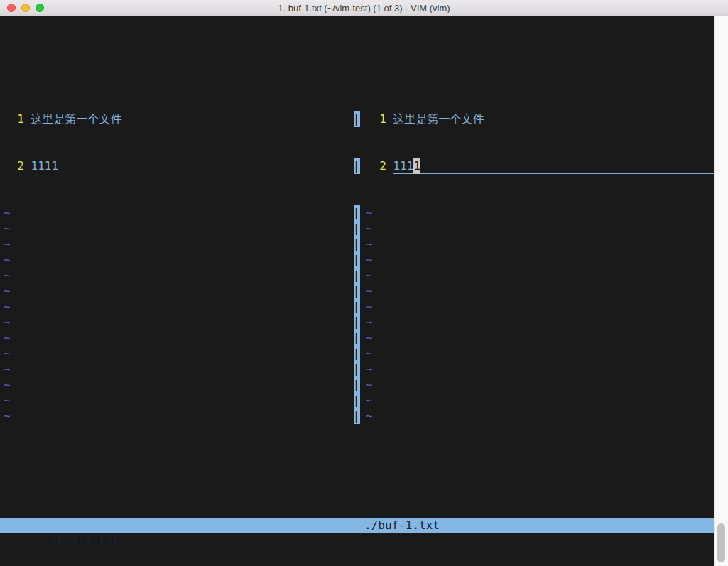 The height and width of the screenshot is (566, 728). I want to click on scrollbar-thumb, so click(722, 543).